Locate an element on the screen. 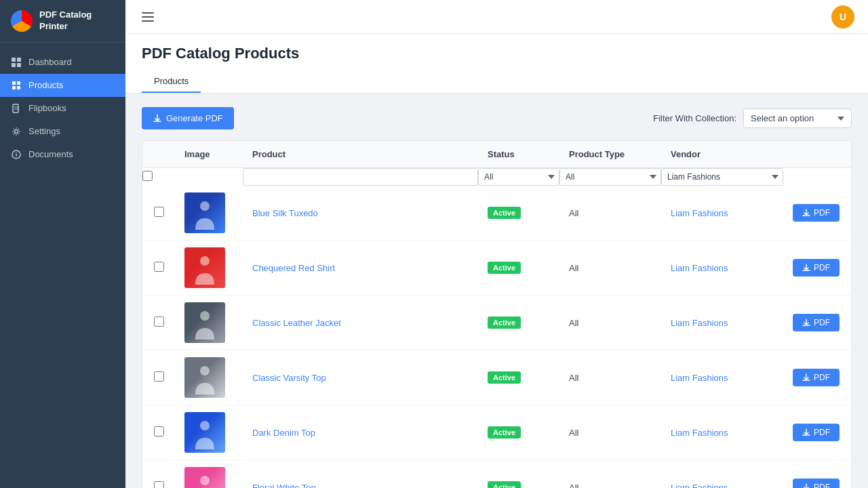 This screenshot has width=868, height=488. settings-icon is located at coordinates (16, 131).